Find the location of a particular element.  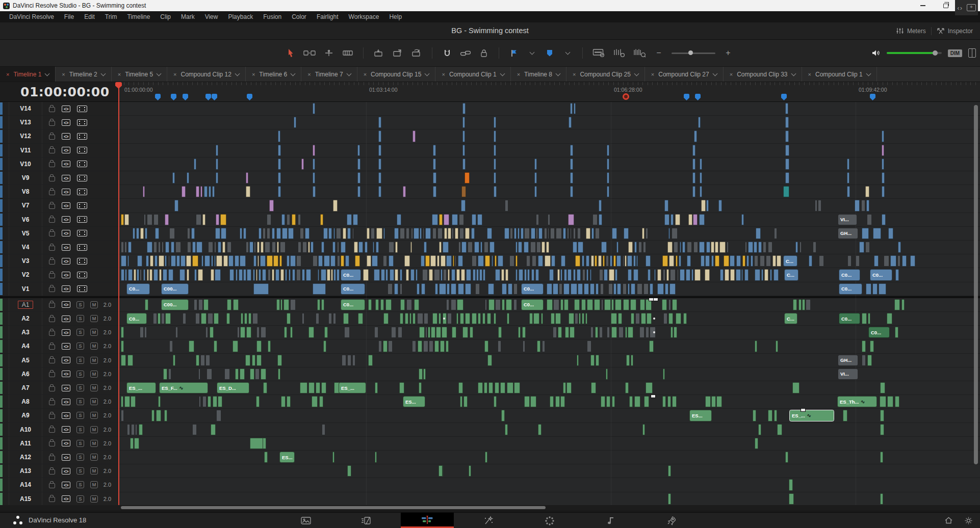

trim-edit-mode is located at coordinates (310, 53).